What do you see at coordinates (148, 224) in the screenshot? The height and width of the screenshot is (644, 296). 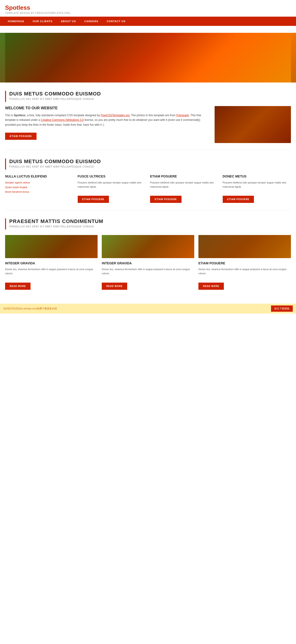 I see `section3-heading-block: PRAESENT MATTIS CONDIMENTUM PHASELLUS NE…` at bounding box center [148, 224].